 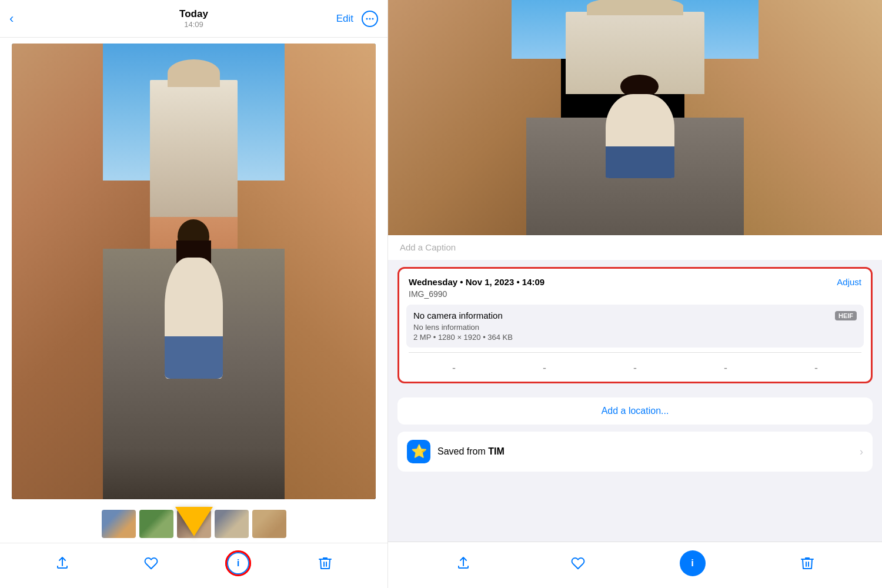 I want to click on dash-1: -, so click(x=454, y=368).